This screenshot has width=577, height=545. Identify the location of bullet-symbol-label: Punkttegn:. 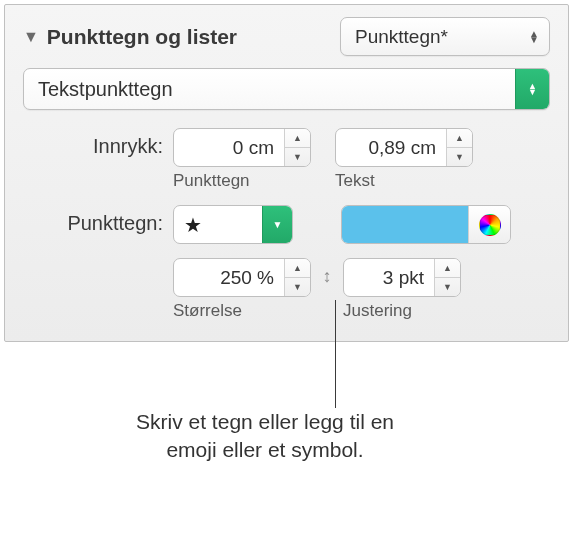
(98, 220).